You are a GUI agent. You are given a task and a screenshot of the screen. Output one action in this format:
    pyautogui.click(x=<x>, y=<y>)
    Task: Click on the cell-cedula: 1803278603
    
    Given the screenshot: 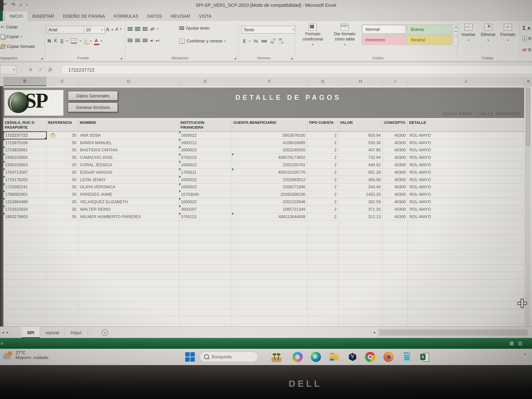 What is the action you would take?
    pyautogui.click(x=25, y=216)
    